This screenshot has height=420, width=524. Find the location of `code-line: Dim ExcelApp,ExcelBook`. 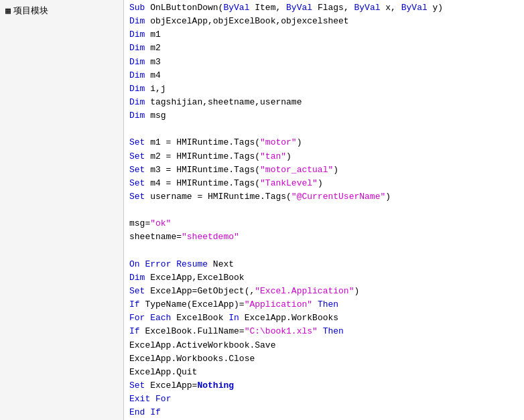

code-line: Dim ExcelApp,ExcelBook is located at coordinates (324, 278).